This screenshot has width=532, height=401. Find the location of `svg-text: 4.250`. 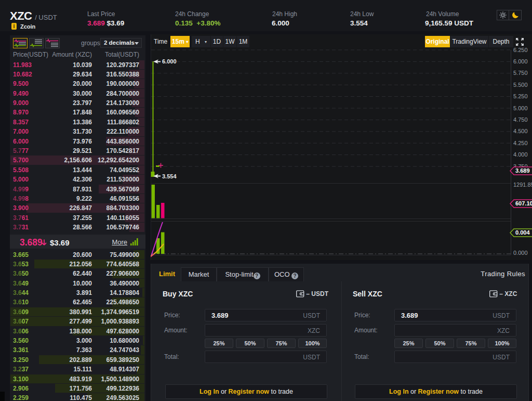

svg-text: 4.250 is located at coordinates (521, 143).